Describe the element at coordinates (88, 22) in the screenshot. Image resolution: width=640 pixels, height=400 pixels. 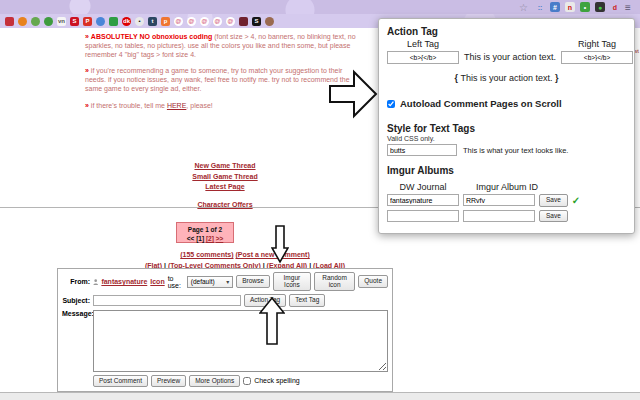
I see `favicon-pa-red: P` at that location.